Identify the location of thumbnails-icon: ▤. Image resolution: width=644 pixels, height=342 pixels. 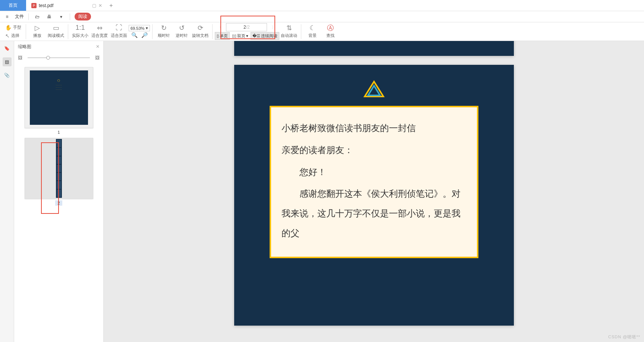
(7, 62).